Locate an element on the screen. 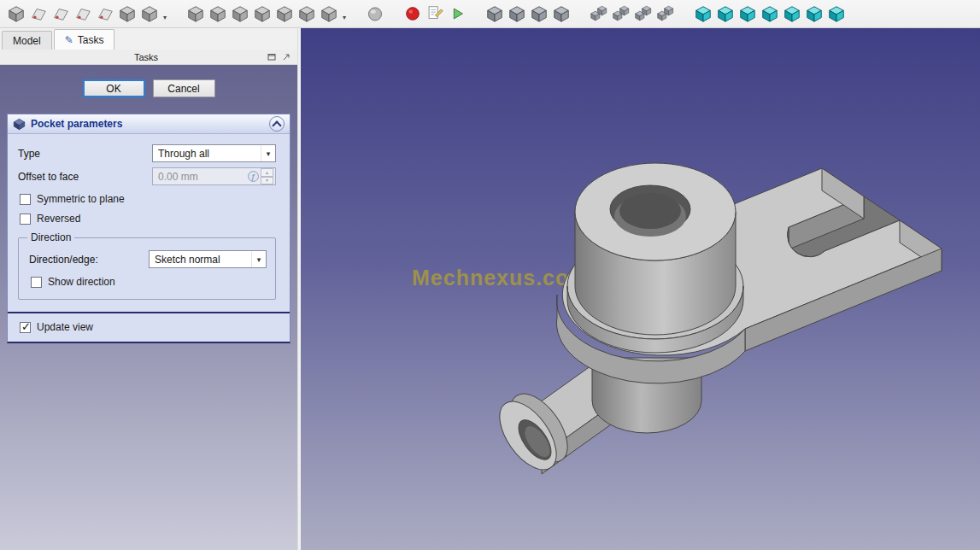 The image size is (980, 550). map-sketch-icon is located at coordinates (83, 14).